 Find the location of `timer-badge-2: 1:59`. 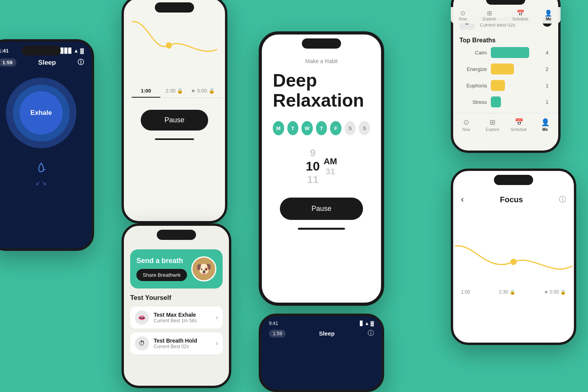

timer-badge-2: 1:59 is located at coordinates (278, 334).